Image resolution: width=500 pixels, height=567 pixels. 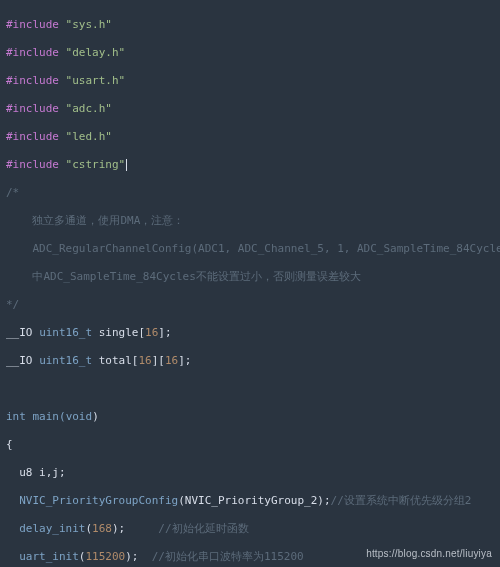 What do you see at coordinates (250, 389) in the screenshot?
I see `blank-line` at bounding box center [250, 389].